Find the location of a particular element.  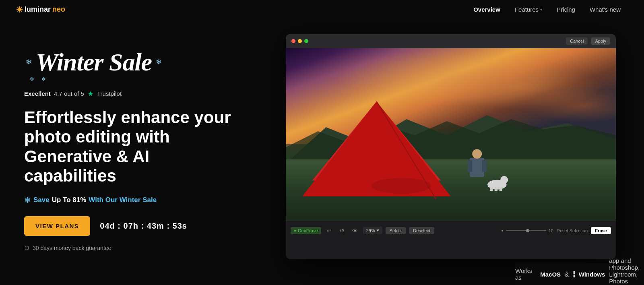

toolbar-label: ● GenErase is located at coordinates (306, 231).